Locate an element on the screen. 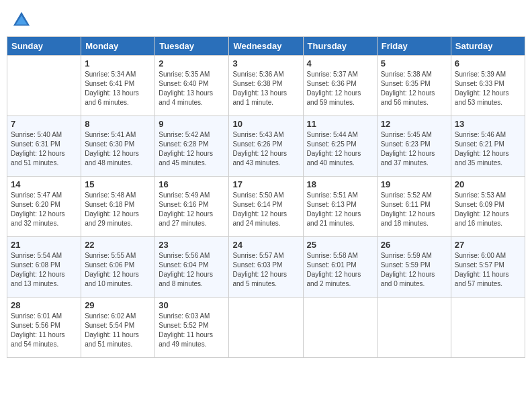 This screenshot has width=532, height=411. calendar-cell: 7 Sunrise: 5:40 AMSunset: 6:31 PMDayligh… is located at coordinates (44, 146).